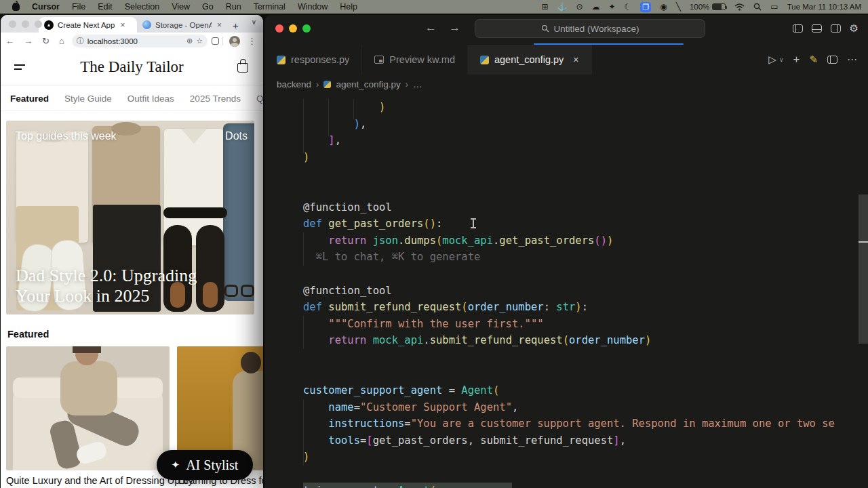  What do you see at coordinates (835, 28) in the screenshot?
I see `toggle-secondary-sidebar-icon` at bounding box center [835, 28].